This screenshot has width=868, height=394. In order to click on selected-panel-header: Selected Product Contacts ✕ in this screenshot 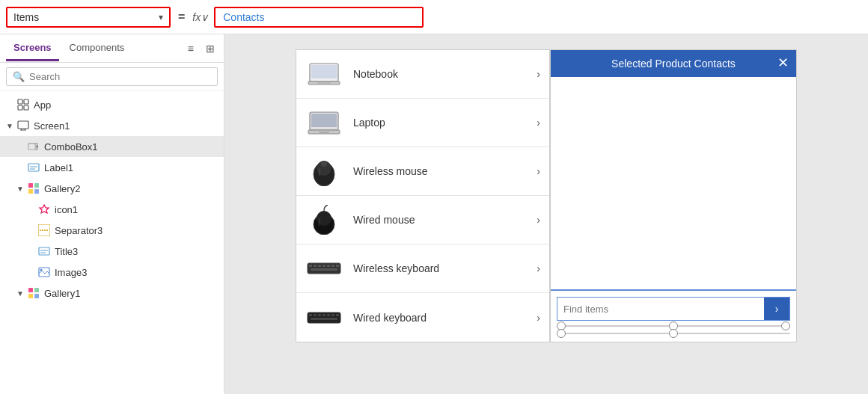, I will do `click(673, 64)`.